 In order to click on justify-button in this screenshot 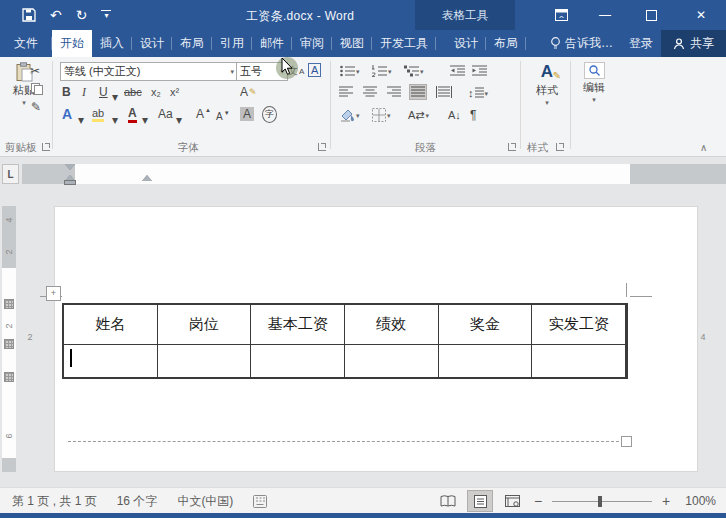, I will do `click(418, 92)`.